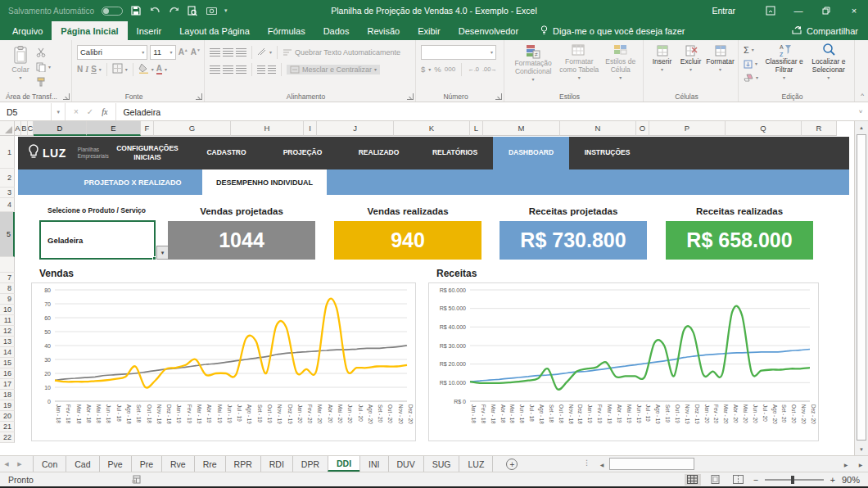  I want to click on autosave-toggle, so click(112, 11).